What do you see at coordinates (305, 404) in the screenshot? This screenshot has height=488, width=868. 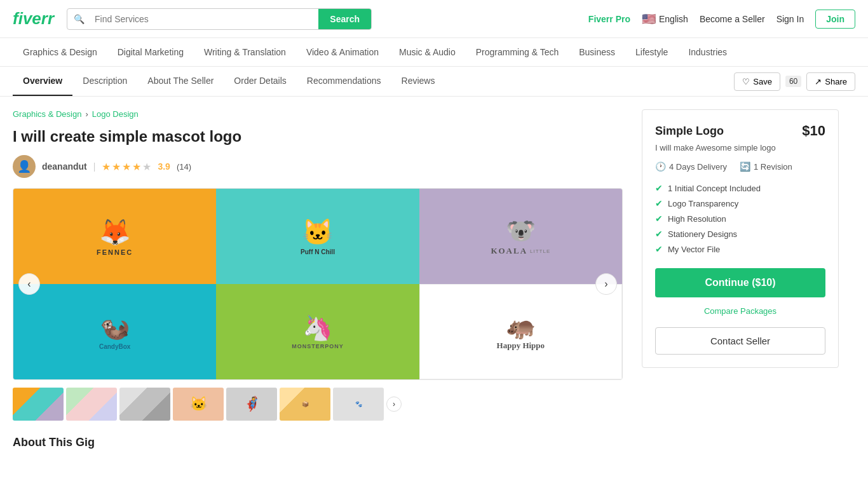 I see `thumbnail-6: 📦` at bounding box center [305, 404].